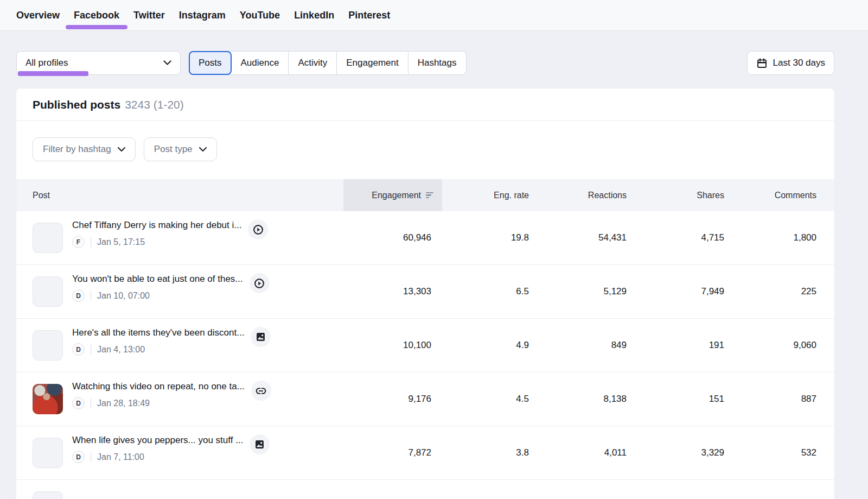 Image resolution: width=868 pixels, height=499 pixels. Describe the element at coordinates (372, 63) in the screenshot. I see `tab-engagement: Engagement` at that location.